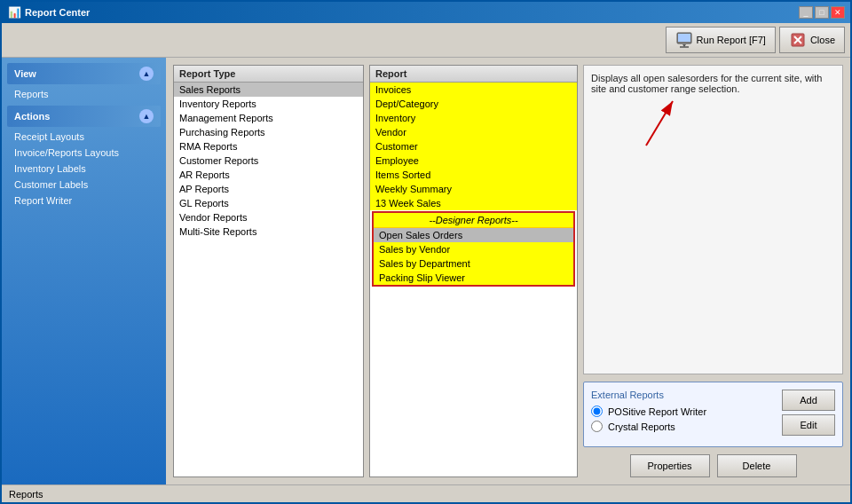  Describe the element at coordinates (83, 83) in the screenshot. I see `sidebar-view-section: View ▲ Reports` at that location.